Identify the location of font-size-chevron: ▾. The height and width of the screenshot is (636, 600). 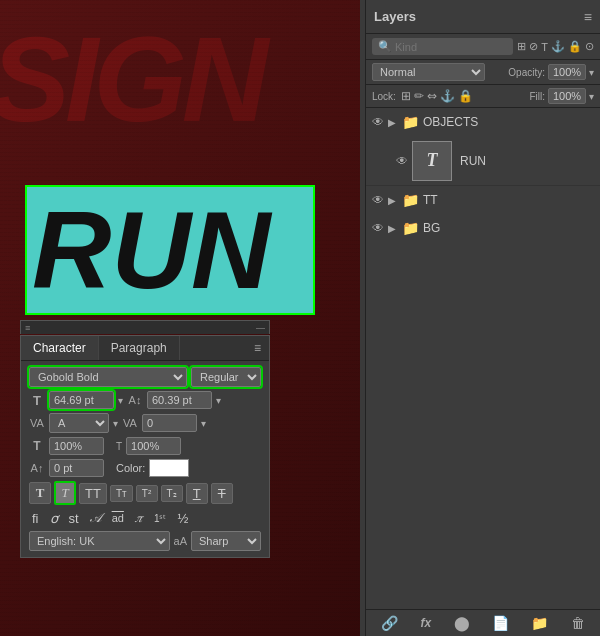
(120, 400).